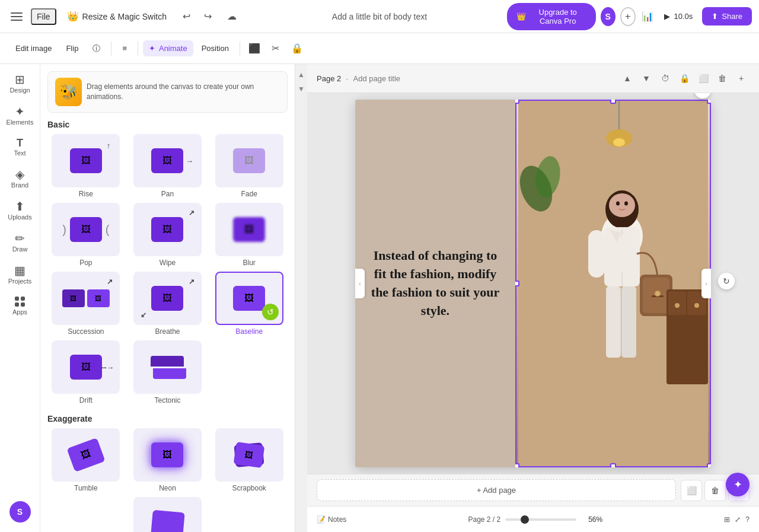  What do you see at coordinates (380, 17) in the screenshot?
I see `document-title-input` at bounding box center [380, 17].